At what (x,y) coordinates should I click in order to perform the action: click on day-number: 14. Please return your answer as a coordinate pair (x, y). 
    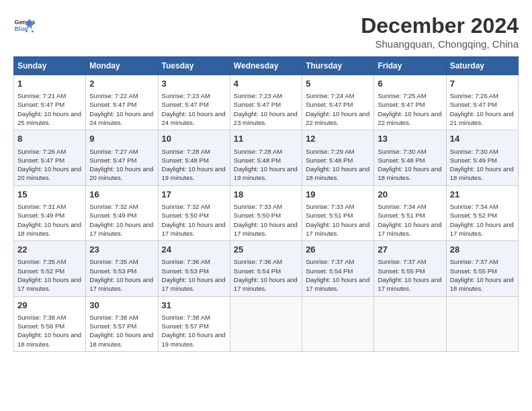
    Looking at the image, I should click on (482, 139).